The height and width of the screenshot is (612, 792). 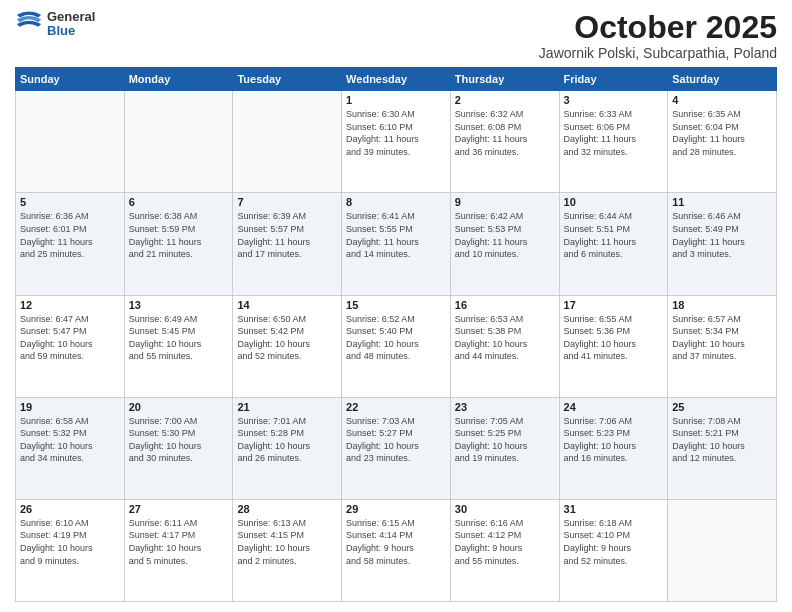 What do you see at coordinates (614, 338) in the screenshot?
I see `day-info: Sunrise: 6:55 AM Sunset: 5:36 PM Dayligh…` at bounding box center [614, 338].